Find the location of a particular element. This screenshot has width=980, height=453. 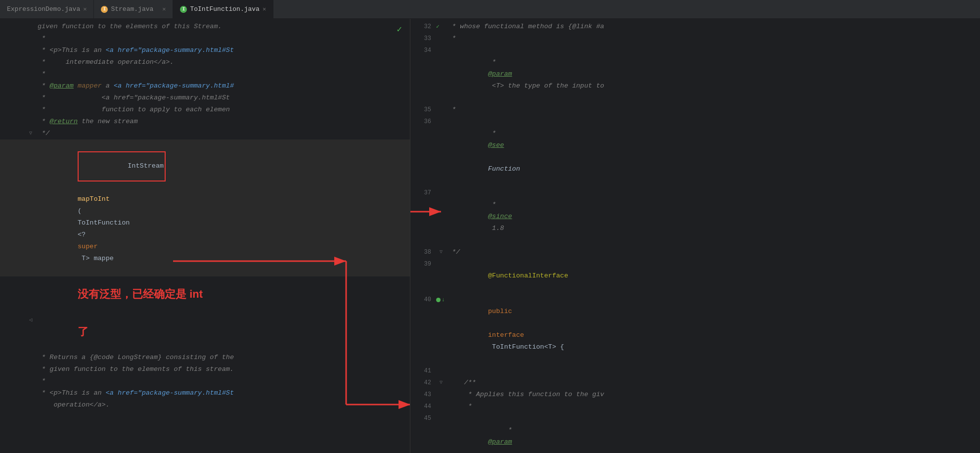

line-number: 34 is located at coordinates (423, 74).